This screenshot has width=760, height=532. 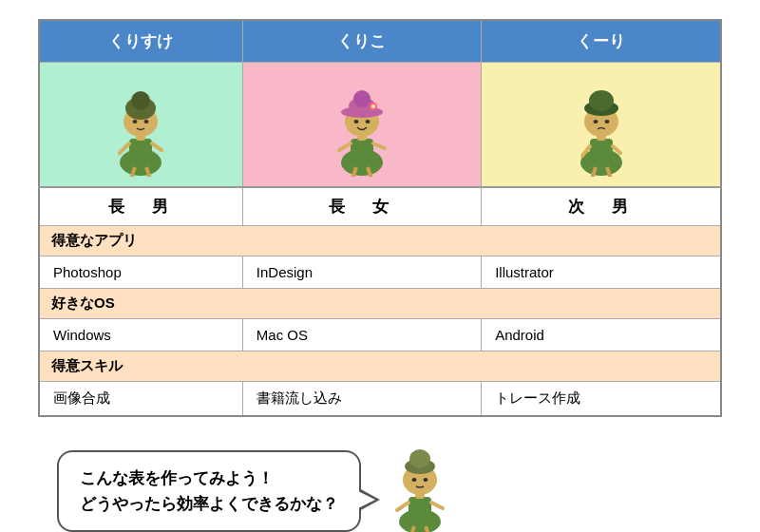 What do you see at coordinates (601, 399) in the screenshot?
I see `data-skill-3: トレース作成` at bounding box center [601, 399].